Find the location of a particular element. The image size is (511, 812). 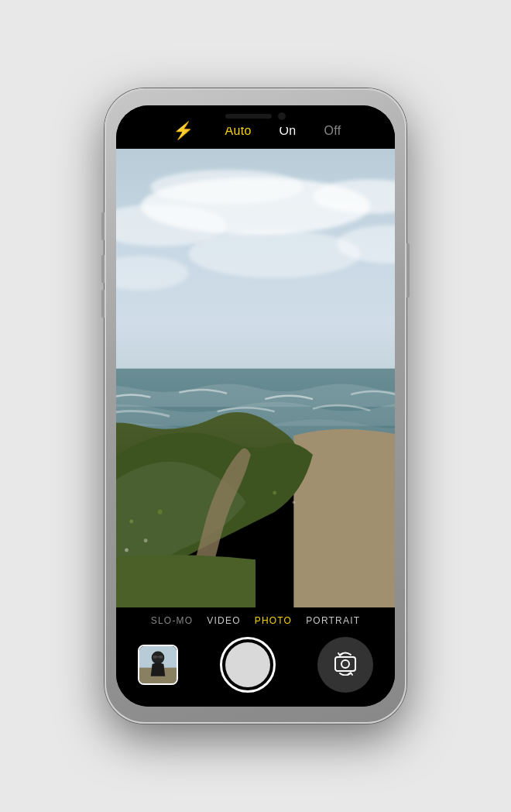

photo-thumbnail is located at coordinates (158, 665).